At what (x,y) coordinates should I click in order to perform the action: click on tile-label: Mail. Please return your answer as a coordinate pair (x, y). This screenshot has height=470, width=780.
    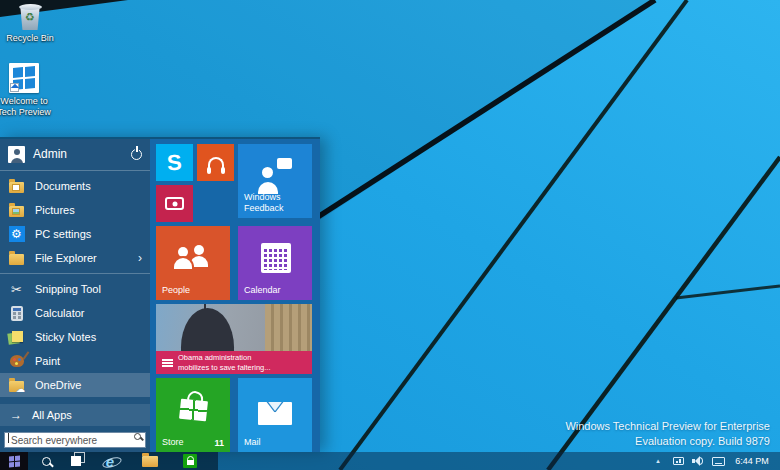
    Looking at the image, I should click on (252, 442).